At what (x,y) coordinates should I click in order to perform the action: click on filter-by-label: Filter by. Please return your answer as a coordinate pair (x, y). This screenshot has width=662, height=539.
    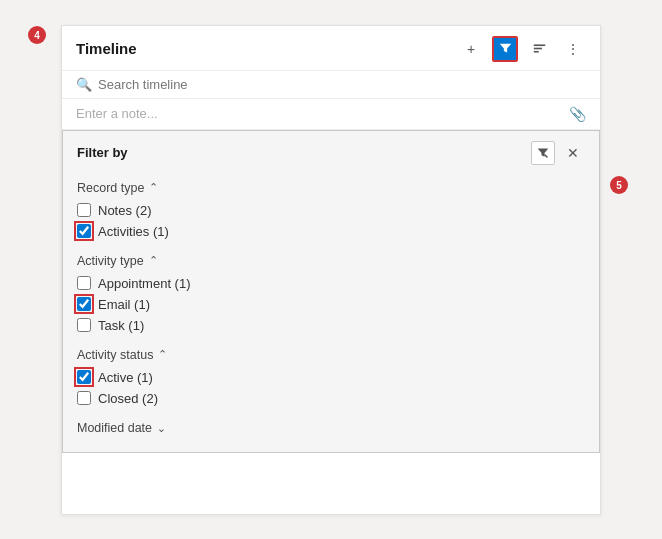
    Looking at the image, I should click on (102, 152).